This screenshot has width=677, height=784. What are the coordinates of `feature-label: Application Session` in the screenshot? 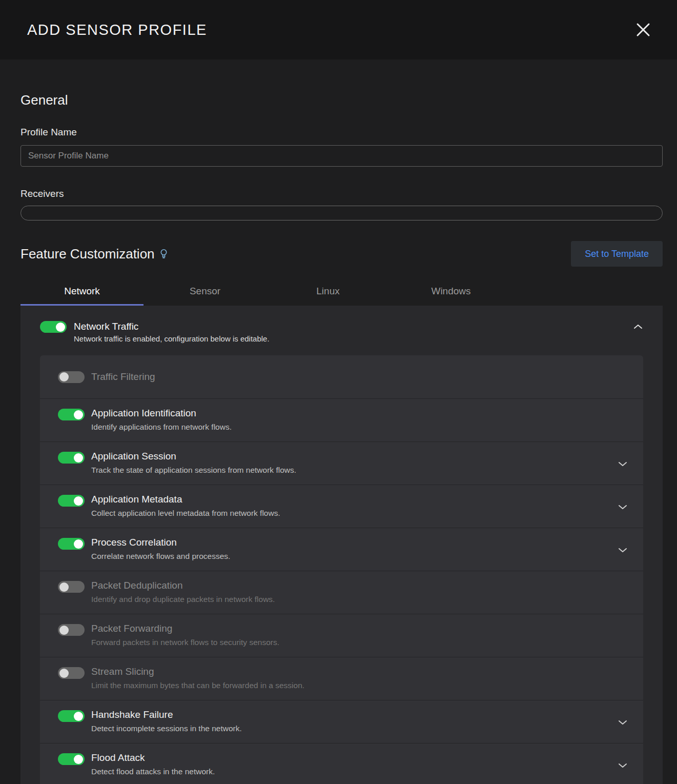 It's located at (194, 456).